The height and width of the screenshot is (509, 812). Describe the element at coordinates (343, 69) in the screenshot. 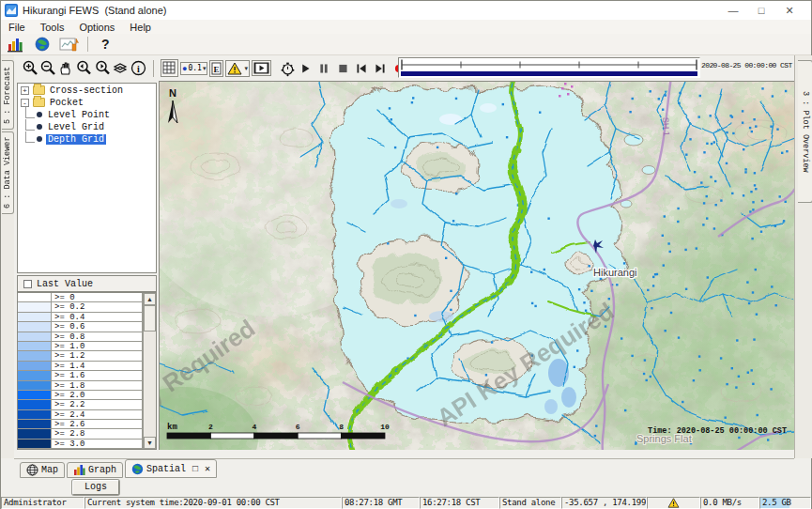

I see `stop-icon` at that location.